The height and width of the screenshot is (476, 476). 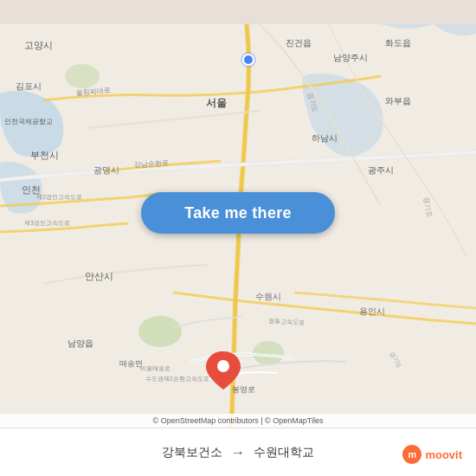 I want to click on svg-text: 남양주시, so click(x=351, y=57).